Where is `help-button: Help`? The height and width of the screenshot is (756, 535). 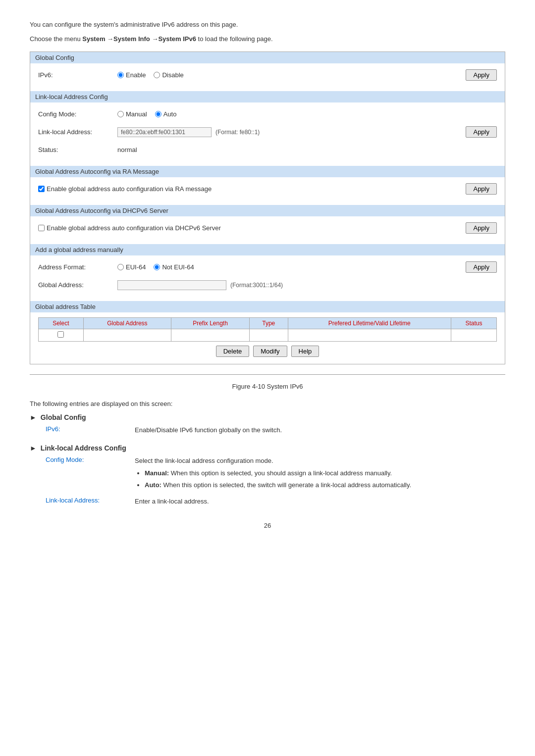
help-button: Help is located at coordinates (305, 352).